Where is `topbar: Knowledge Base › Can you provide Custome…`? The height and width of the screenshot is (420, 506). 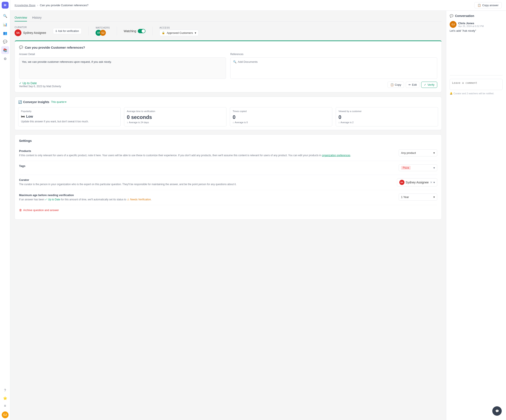 topbar: Knowledge Base › Can you provide Custome… is located at coordinates (258, 5).